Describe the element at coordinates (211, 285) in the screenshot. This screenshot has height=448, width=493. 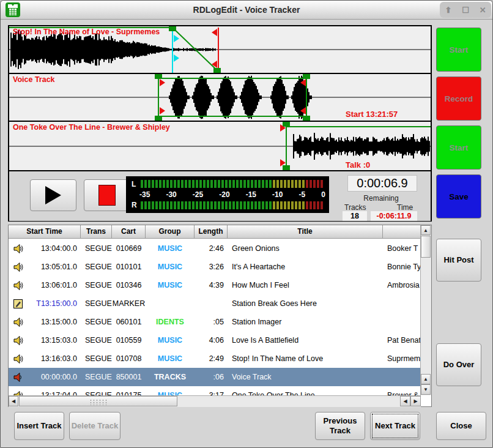
I see `cell-length: 4:39` at that location.